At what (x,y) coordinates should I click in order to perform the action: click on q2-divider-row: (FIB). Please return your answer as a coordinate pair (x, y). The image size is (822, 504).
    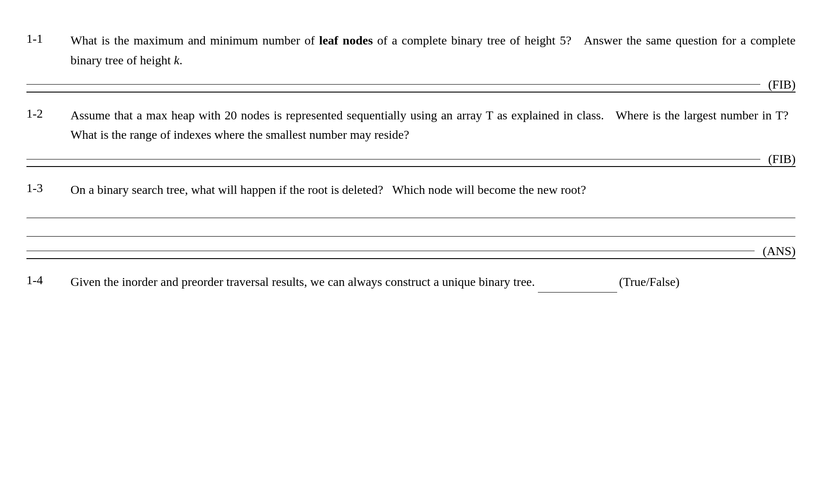
    Looking at the image, I should click on (411, 159).